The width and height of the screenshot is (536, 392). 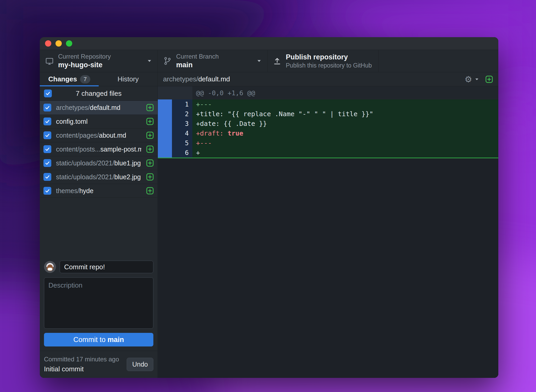 I want to click on current-branch-button: Current Branch main, so click(x=213, y=61).